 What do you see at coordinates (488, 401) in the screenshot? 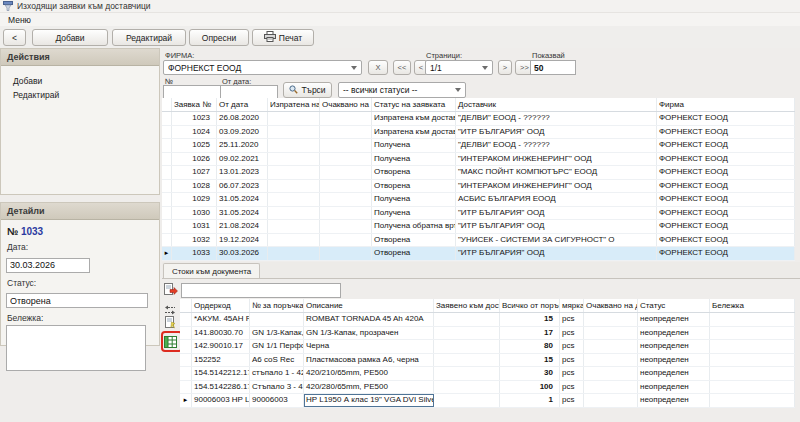
I see `table-row: ►90006003 HP L 195090006003HP L1950 А кл…` at bounding box center [488, 401].